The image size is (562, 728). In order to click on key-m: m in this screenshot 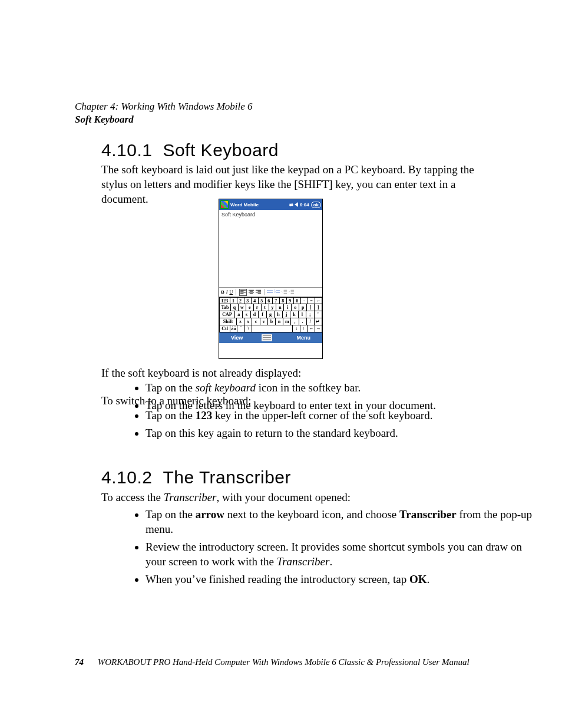, I will do `click(287, 322)`.